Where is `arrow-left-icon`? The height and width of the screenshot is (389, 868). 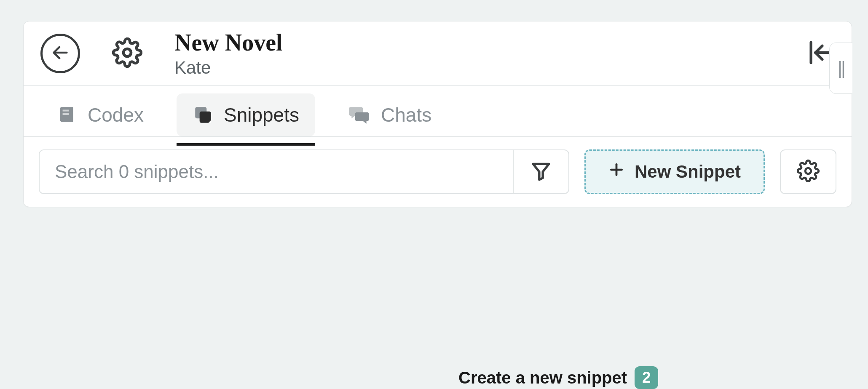 arrow-left-icon is located at coordinates (60, 53).